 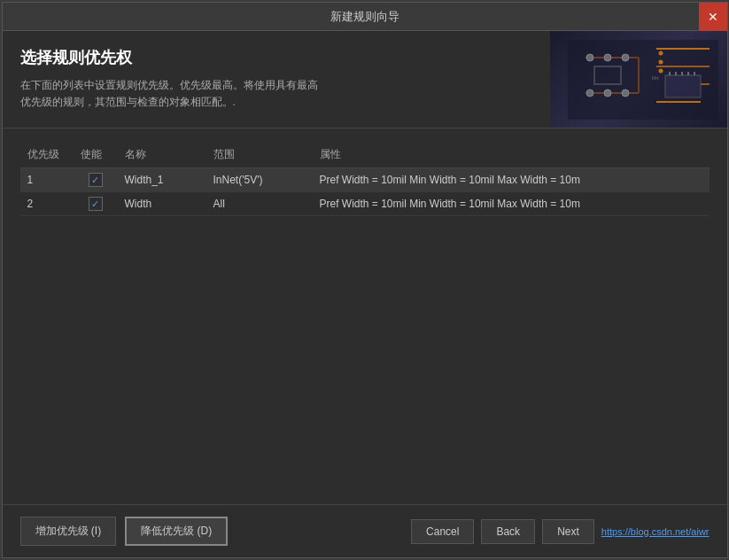 What do you see at coordinates (655, 532) in the screenshot?
I see `help-link: https://blog.csdn.net/aiwr` at bounding box center [655, 532].